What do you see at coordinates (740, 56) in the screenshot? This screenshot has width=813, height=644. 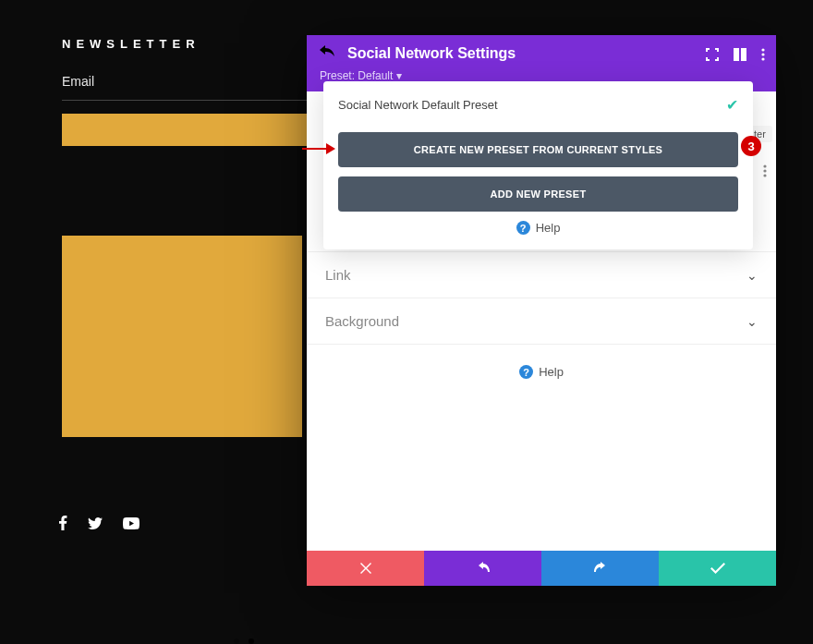 I see `columns-icon` at bounding box center [740, 56].